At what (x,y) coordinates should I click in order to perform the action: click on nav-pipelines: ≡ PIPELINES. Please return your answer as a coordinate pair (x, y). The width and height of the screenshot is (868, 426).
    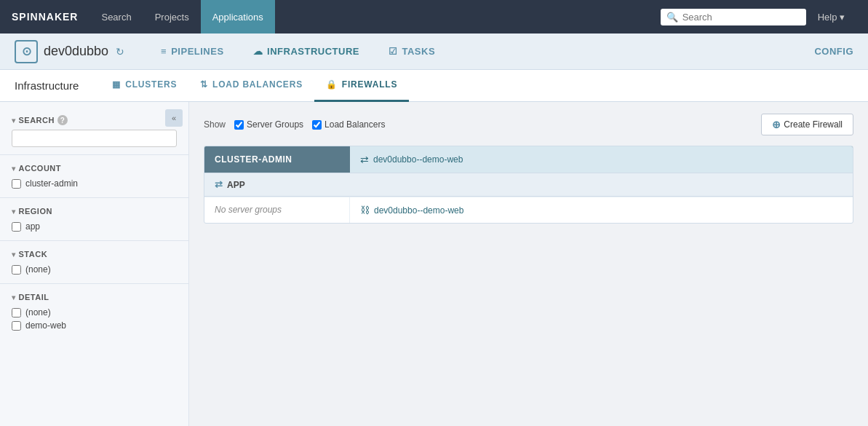
    Looking at the image, I should click on (192, 52).